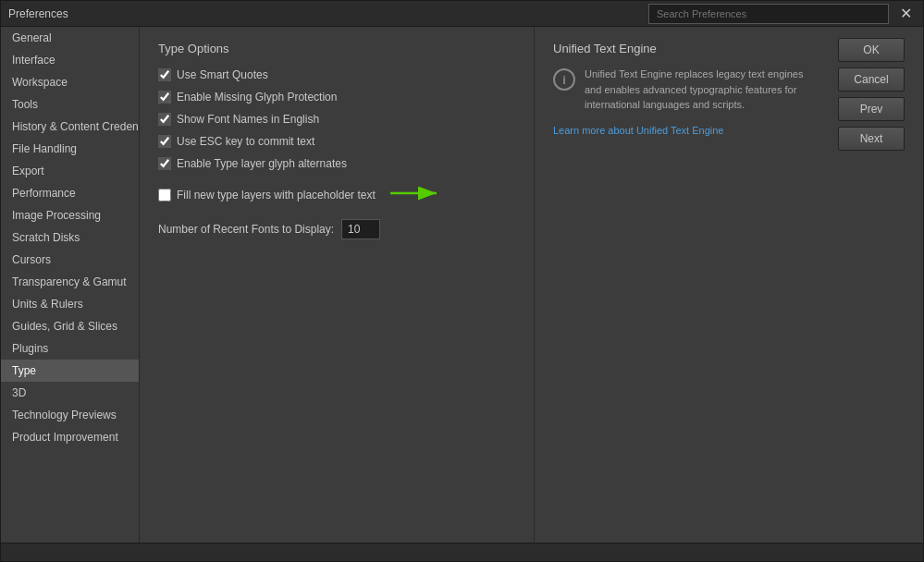 The width and height of the screenshot is (924, 562). What do you see at coordinates (337, 194) in the screenshot?
I see `checkbox-row-placeholder-text: Fill new type layers with placeholder te…` at bounding box center [337, 194].